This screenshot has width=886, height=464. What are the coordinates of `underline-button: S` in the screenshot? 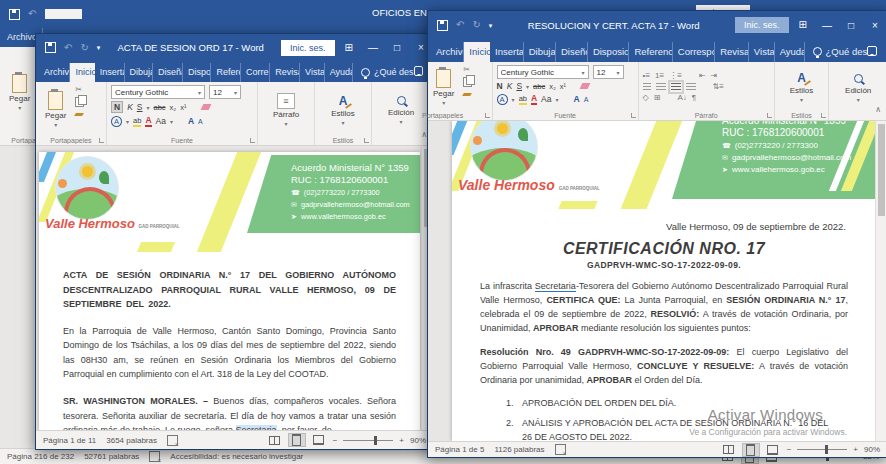 It's located at (140, 107).